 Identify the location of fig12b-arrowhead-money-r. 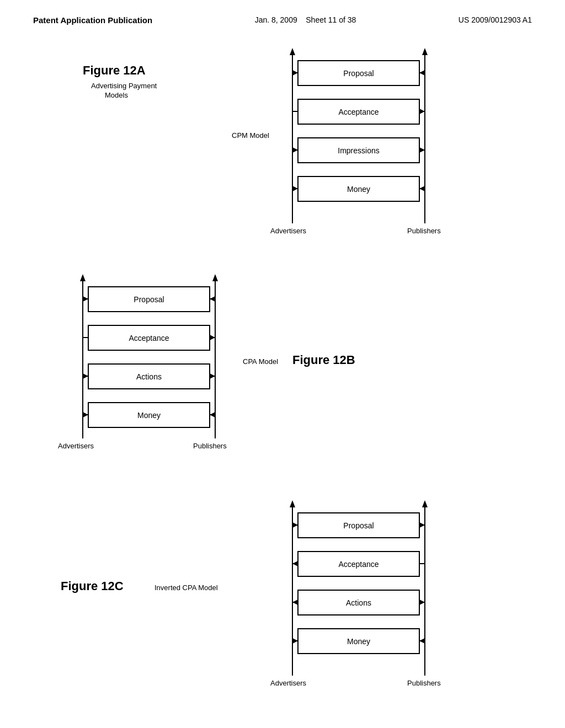
(212, 415).